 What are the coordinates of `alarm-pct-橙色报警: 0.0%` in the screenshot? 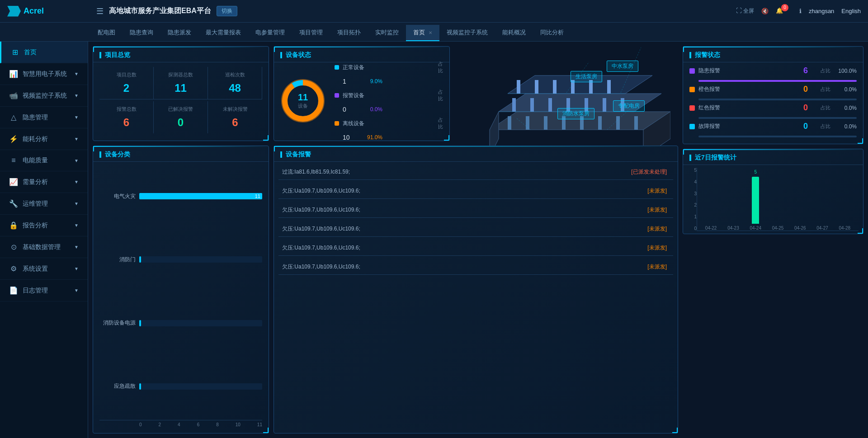 It's located at (845, 89).